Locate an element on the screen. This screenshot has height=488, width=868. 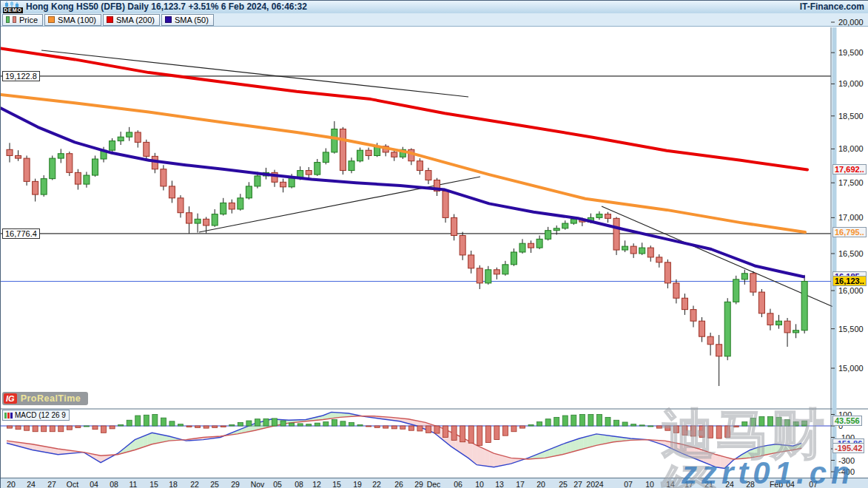
macd-icon is located at coordinates (9, 416).